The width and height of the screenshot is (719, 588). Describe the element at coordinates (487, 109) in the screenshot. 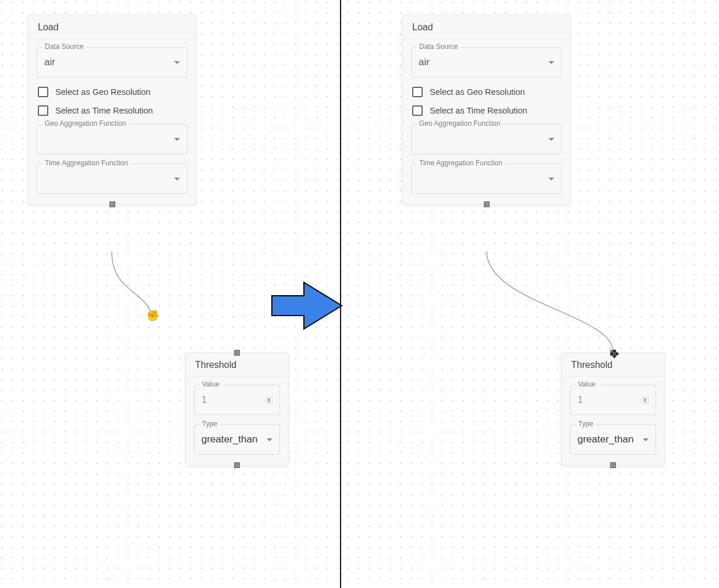

I see `node-load-right: Load Data Source air Select as Geo Resol…` at that location.